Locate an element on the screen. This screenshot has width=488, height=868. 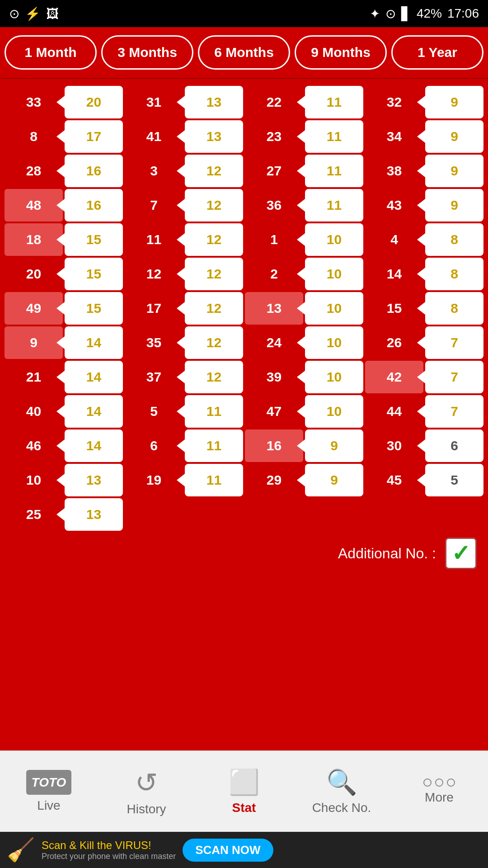
cell-5-7: 8 is located at coordinates (455, 274).